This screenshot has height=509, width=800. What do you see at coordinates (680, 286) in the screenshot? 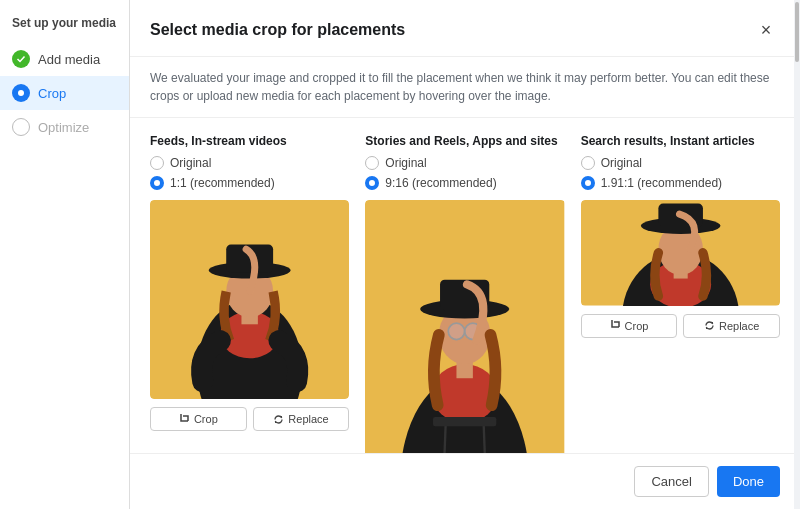
I see `crop-card-search: Search results, Instant articles Origina…` at bounding box center [680, 286].